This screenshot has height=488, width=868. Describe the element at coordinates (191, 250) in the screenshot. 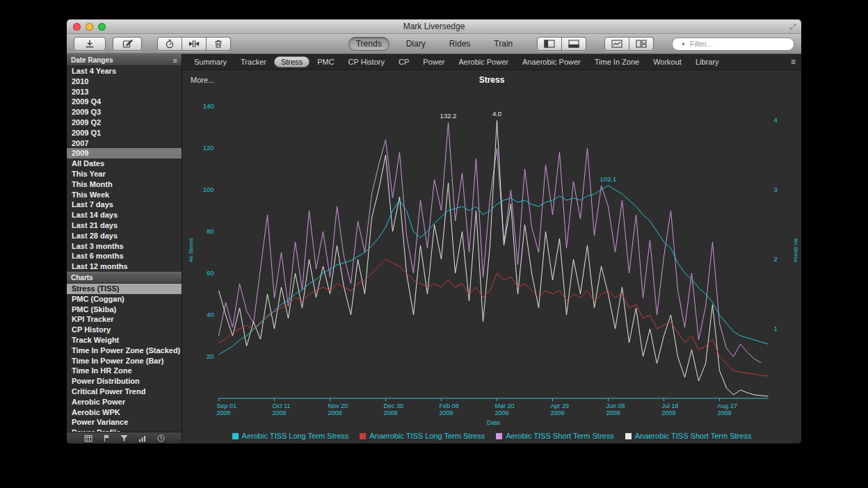

I see `svg-text: Ae Stress` at that location.